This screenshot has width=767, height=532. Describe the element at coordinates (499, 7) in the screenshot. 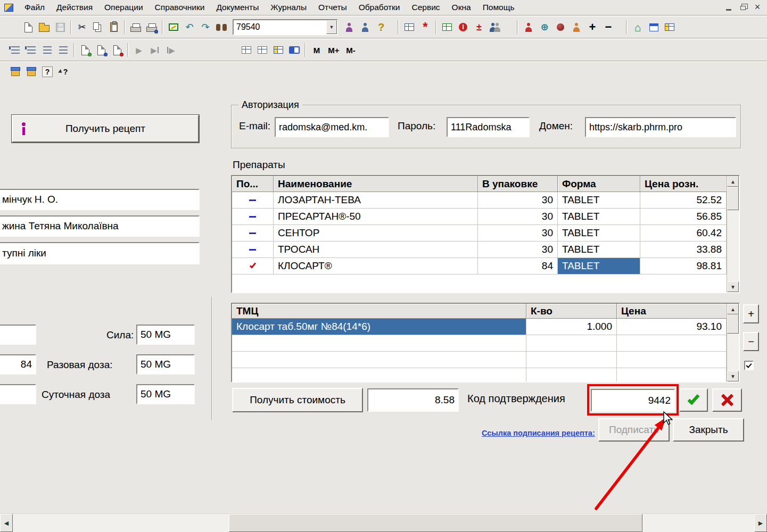

I see `menu-item-help: Помощь` at that location.